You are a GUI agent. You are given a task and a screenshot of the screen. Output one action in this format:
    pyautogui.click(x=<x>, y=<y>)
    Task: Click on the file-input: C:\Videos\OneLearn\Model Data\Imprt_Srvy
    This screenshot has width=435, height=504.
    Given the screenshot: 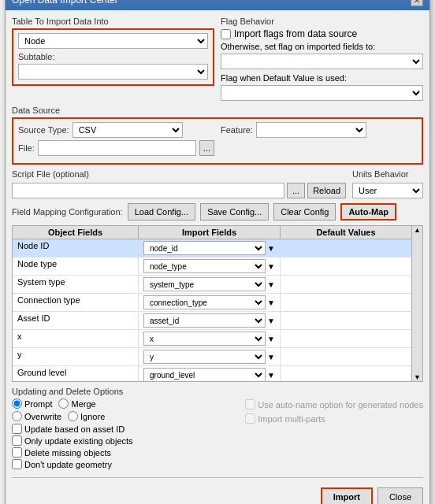 What is the action you would take?
    pyautogui.click(x=117, y=148)
    